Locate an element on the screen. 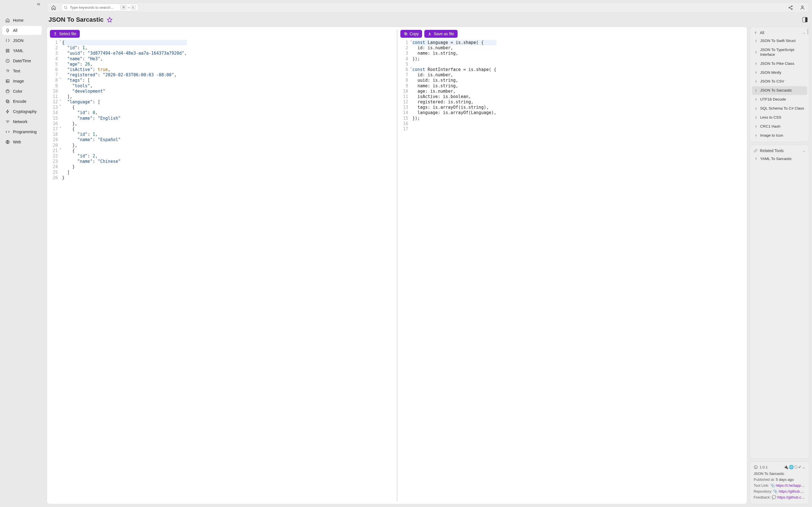  sidebar-item-label: YAML is located at coordinates (18, 51).